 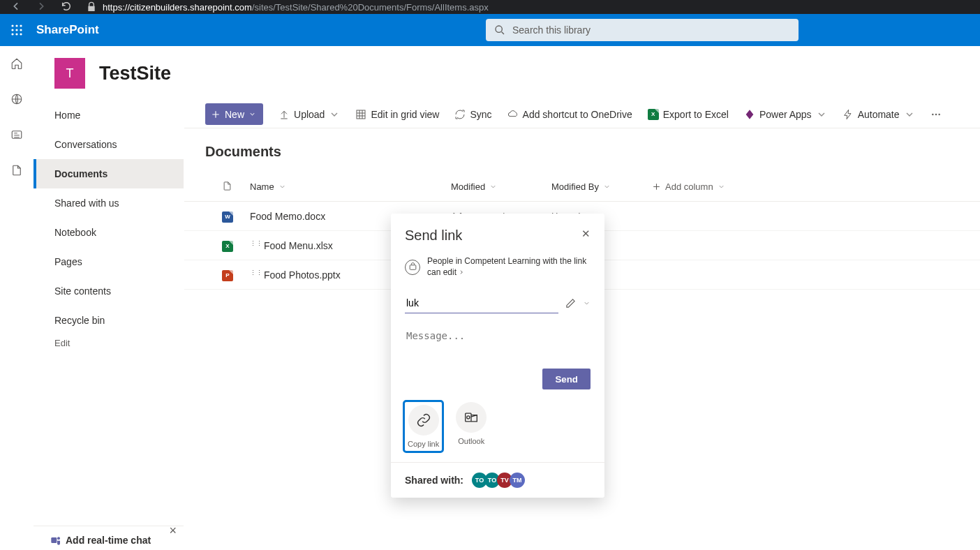 What do you see at coordinates (490, 30) in the screenshot?
I see `suite-header: SharePoint Search this library` at bounding box center [490, 30].